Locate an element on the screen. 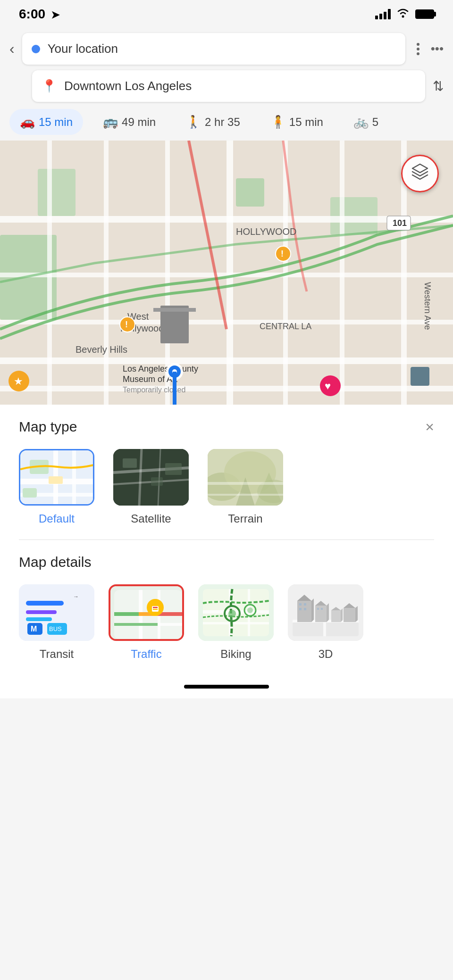 This screenshot has width=453, height=980. svg-text: M is located at coordinates (34, 629).